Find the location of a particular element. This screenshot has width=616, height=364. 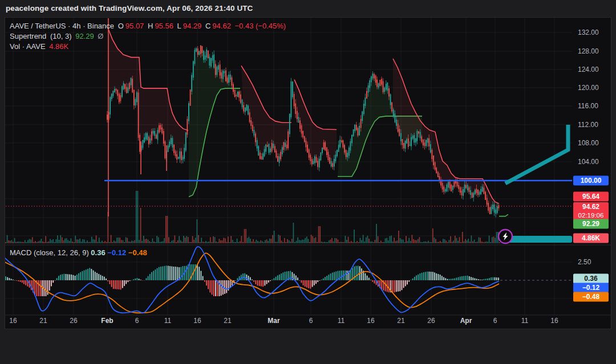

price-axis-label: 116.00 is located at coordinates (588, 106).